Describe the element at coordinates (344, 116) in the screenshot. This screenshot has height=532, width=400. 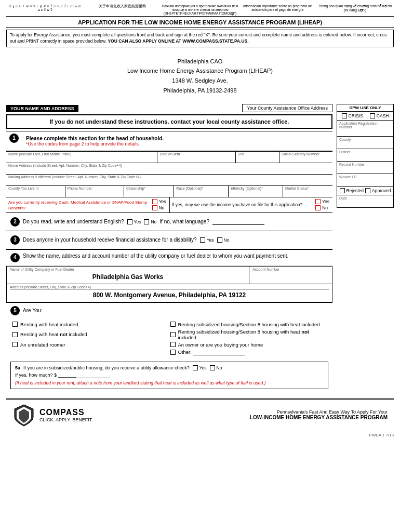
I see `dpw-crisis-checkbox` at that location.